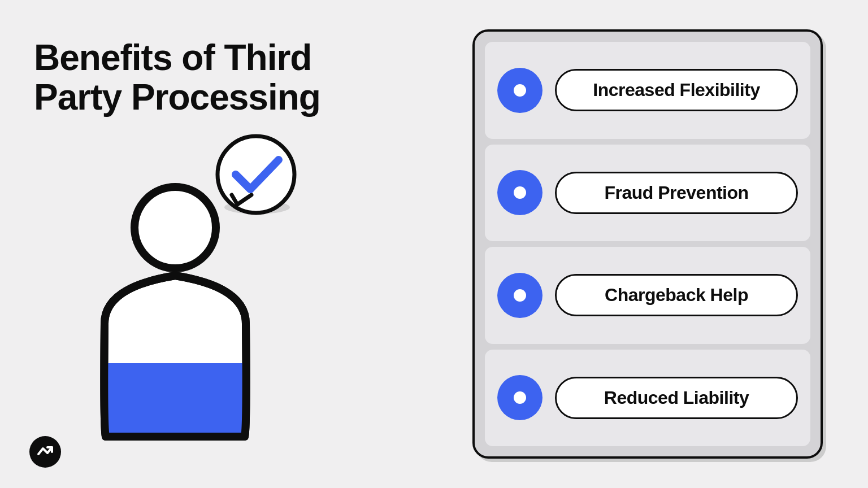 Image resolution: width=868 pixels, height=488 pixels. I want to click on benefit-row-chargeback: Chargeback Help, so click(648, 295).